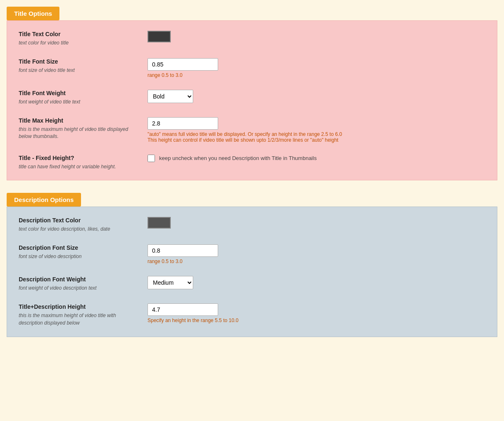  Describe the element at coordinates (317, 158) in the screenshot. I see `title-fixed-height-control: keep uncheck when you need Description w…` at that location.